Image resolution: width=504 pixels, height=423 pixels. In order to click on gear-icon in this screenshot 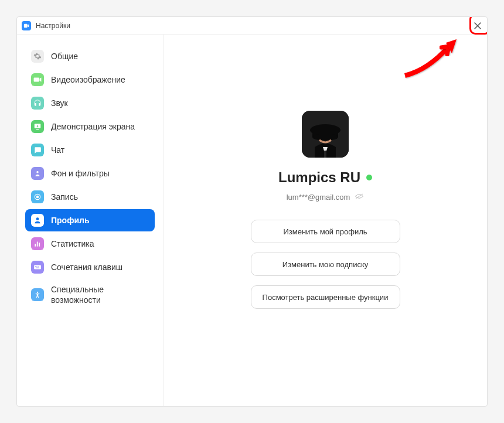, I will do `click(38, 56)`.